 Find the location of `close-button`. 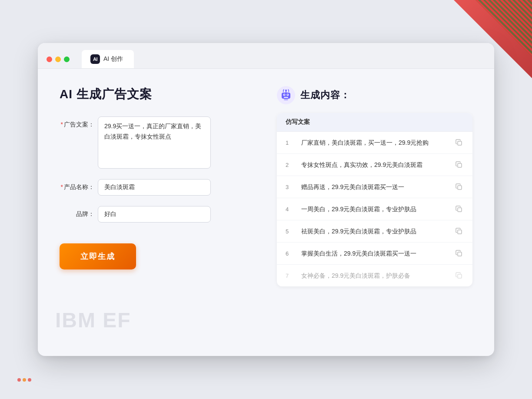

close-button is located at coordinates (50, 59).